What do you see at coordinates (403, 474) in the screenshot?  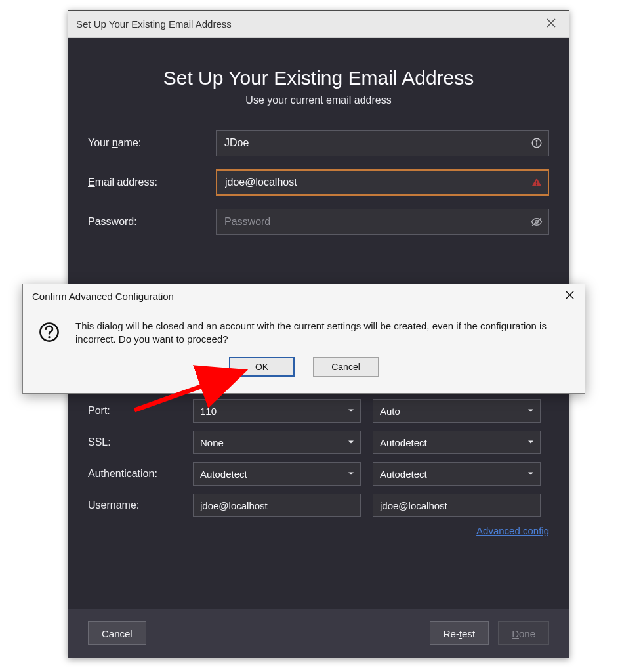 I see `outgoing-auth-value: Autodetect` at bounding box center [403, 474].